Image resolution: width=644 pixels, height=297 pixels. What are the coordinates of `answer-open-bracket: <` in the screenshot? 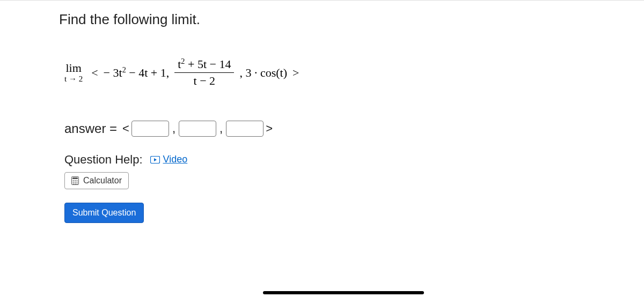 It's located at (126, 129).